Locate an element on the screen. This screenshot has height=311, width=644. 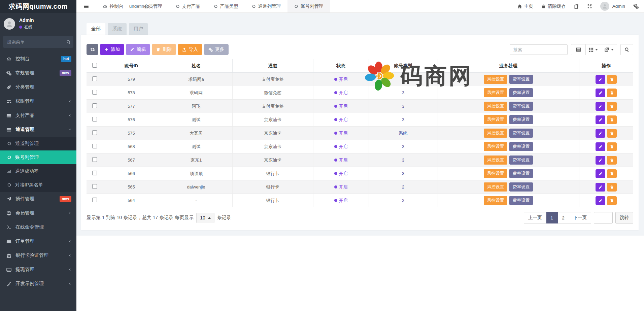
search-button is located at coordinates (627, 50).